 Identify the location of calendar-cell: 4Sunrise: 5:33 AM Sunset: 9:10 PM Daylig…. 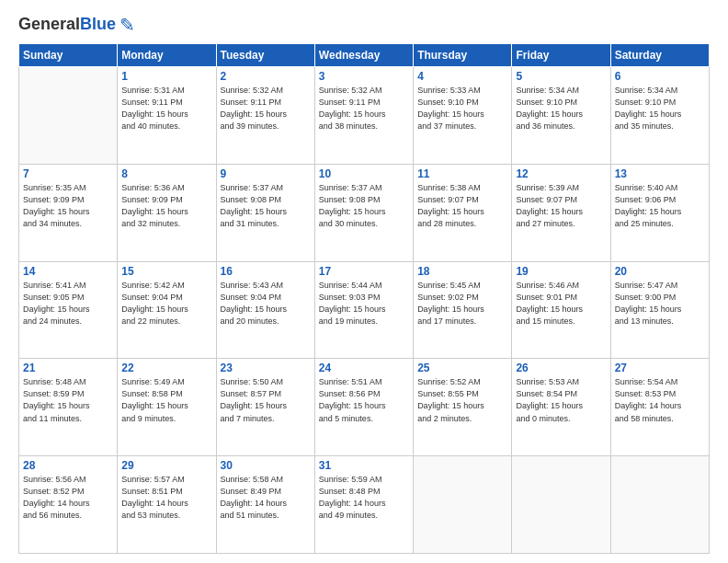
(463, 116).